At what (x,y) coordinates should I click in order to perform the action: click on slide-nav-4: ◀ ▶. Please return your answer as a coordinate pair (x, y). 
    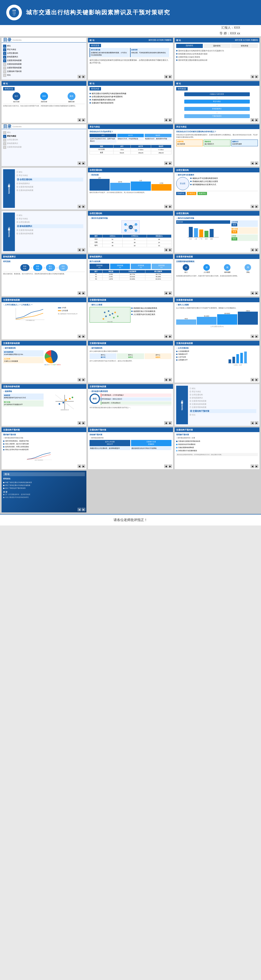
    Looking at the image, I should click on (82, 120).